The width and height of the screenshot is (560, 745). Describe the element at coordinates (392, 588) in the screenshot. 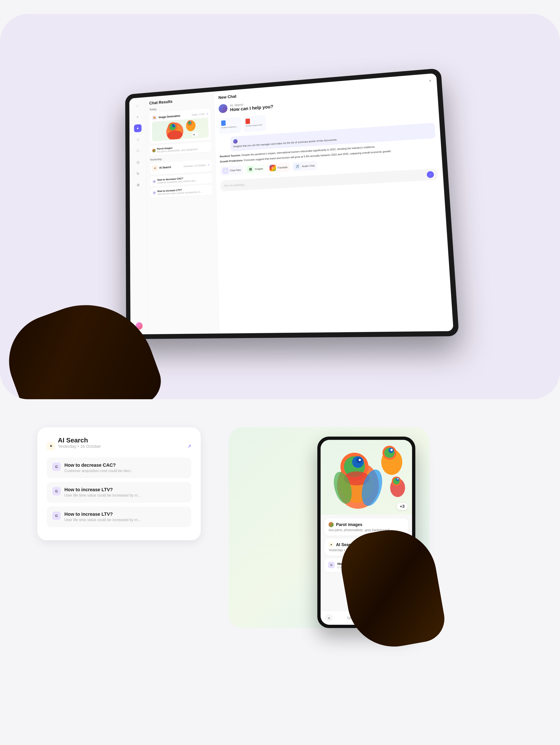

I see `phone-hand-silhouette` at that location.